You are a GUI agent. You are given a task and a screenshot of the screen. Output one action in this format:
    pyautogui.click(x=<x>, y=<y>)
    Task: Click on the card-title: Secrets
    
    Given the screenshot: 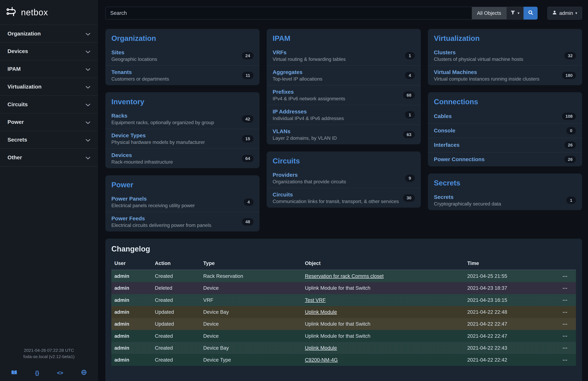 What is the action you would take?
    pyautogui.click(x=505, y=182)
    